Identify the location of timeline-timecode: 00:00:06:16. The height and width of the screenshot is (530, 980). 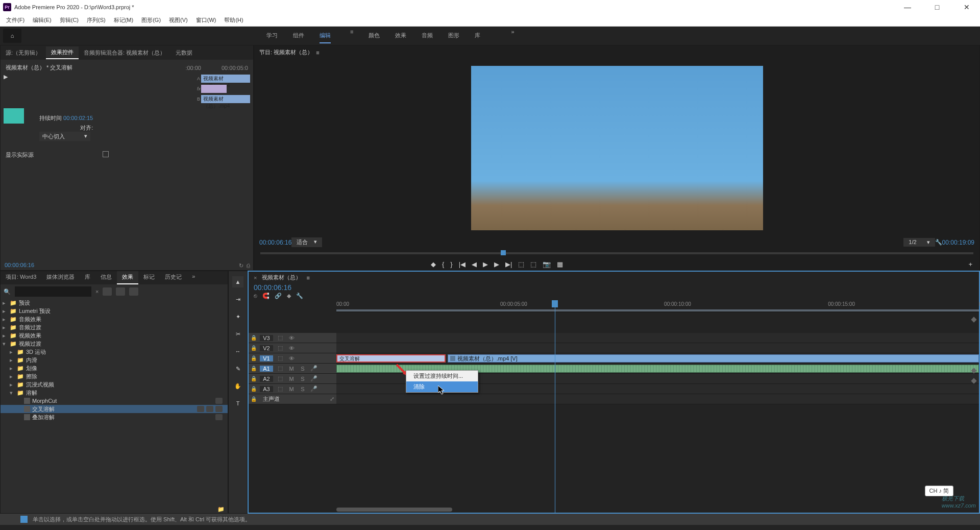
(273, 287).